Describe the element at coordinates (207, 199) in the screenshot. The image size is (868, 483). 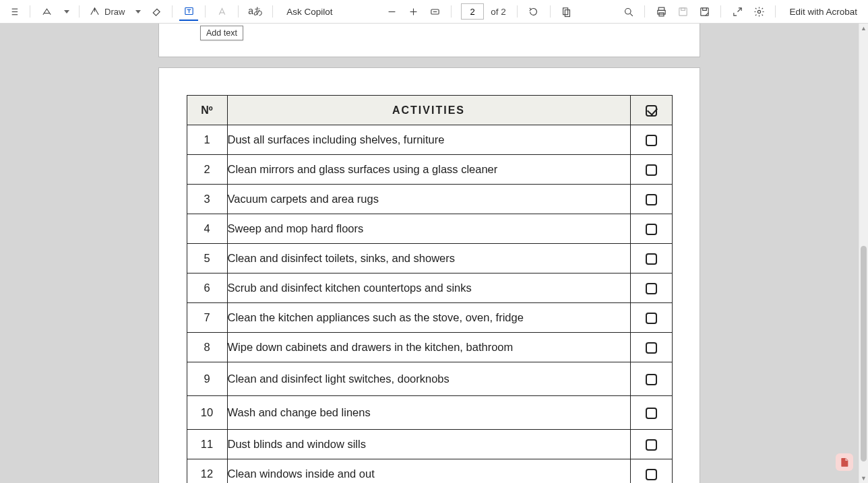
I see `row-number: 3` at that location.